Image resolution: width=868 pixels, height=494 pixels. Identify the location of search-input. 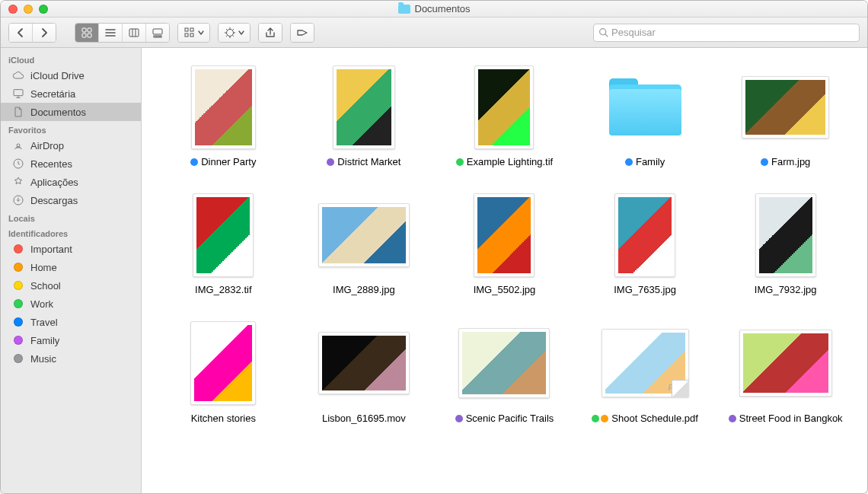
(732, 32).